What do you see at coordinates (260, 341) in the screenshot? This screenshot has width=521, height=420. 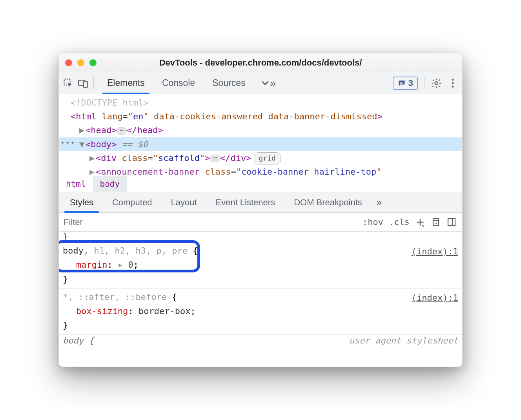 I see `css-rule-peek: body { user agent stylesheet` at bounding box center [260, 341].